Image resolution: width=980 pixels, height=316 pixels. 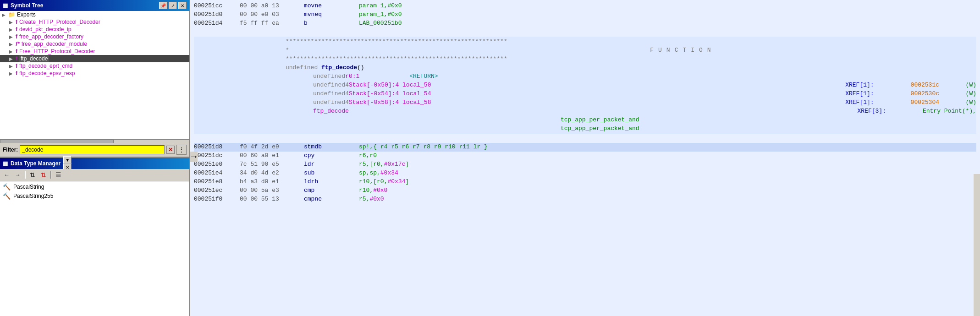 I want to click on mnemonic-ldr: ldr, so click(x=331, y=165).